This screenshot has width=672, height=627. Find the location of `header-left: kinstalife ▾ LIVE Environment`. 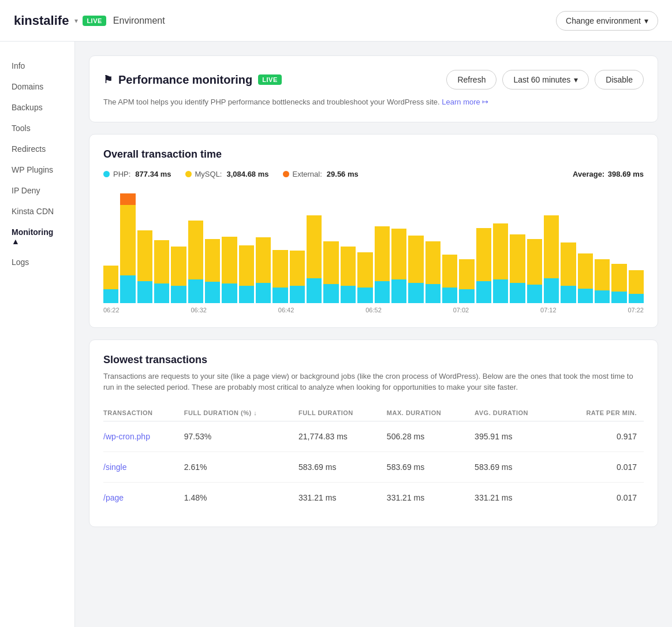

header-left: kinstalife ▾ LIVE Environment is located at coordinates (89, 21).